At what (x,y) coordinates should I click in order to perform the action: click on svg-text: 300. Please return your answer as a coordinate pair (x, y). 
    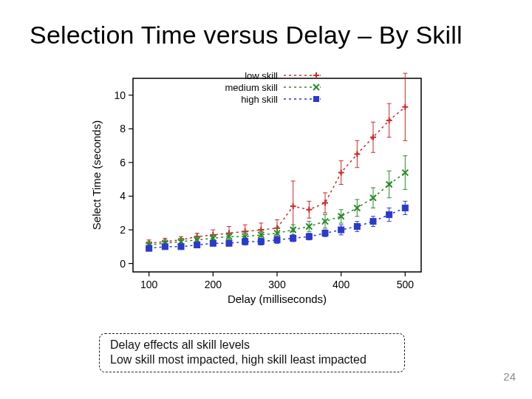
    Looking at the image, I should click on (277, 284).